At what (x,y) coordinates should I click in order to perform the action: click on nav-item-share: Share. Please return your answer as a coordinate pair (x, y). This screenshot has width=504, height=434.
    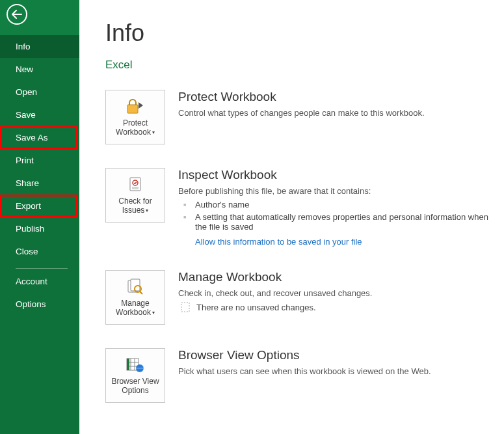
    Looking at the image, I should click on (40, 183).